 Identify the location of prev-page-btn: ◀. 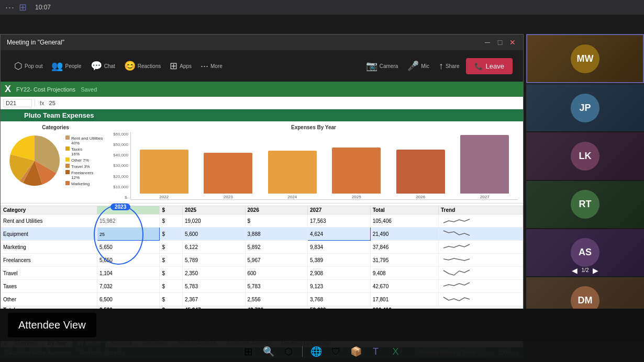
(575, 270).